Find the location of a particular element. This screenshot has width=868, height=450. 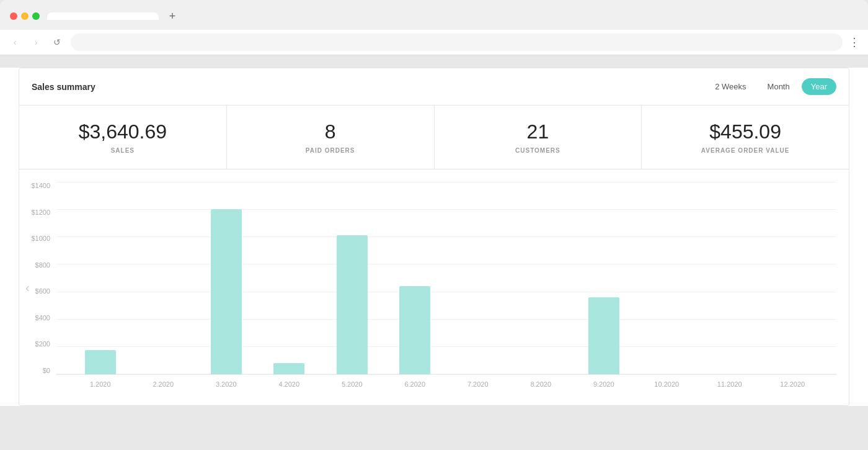

x-axis-label: 7.2020 is located at coordinates (478, 384).